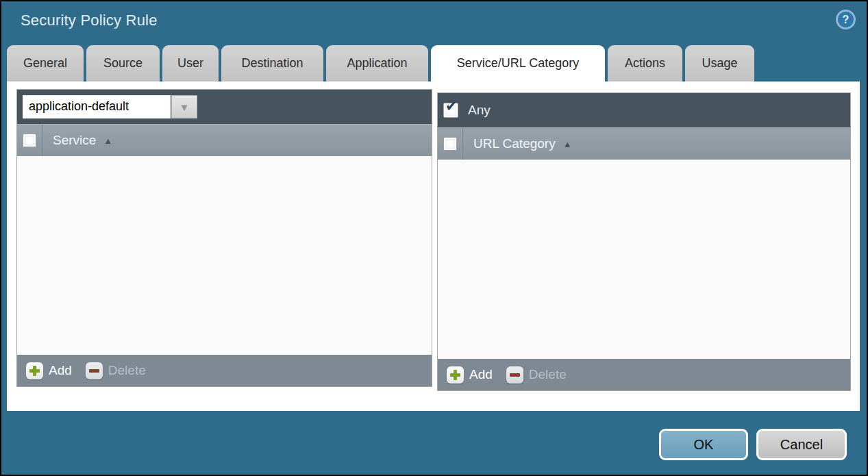 The height and width of the screenshot is (476, 868). Describe the element at coordinates (123, 63) in the screenshot. I see `tab-label: Source` at that location.